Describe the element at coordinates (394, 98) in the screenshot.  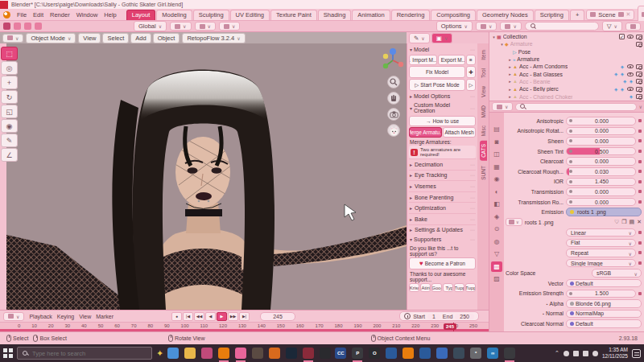
I see `pan-hand-button` at that location.